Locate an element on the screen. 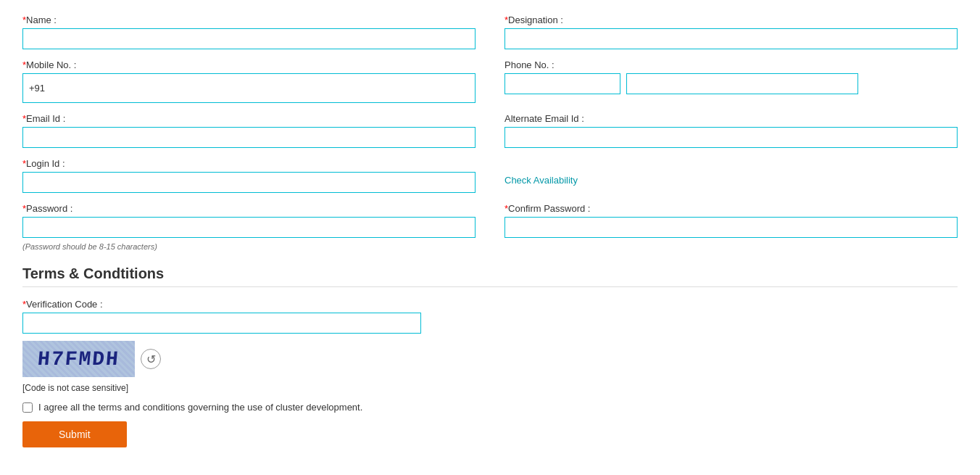 This screenshot has height=475, width=980. row-mobile-phone: *Mobile No. : +91 Phone No. : is located at coordinates (490, 81).